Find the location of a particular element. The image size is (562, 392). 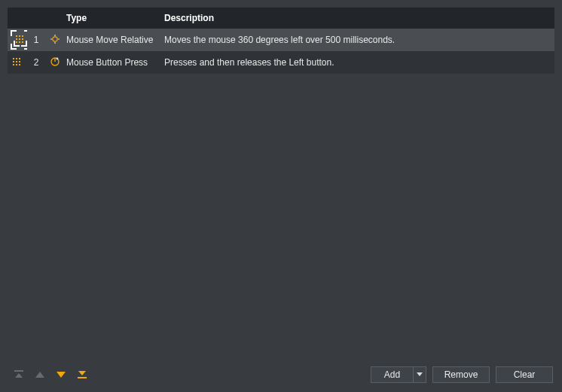

table-row: 2 Mouse Button Press Presses and then re… is located at coordinates (281, 62).